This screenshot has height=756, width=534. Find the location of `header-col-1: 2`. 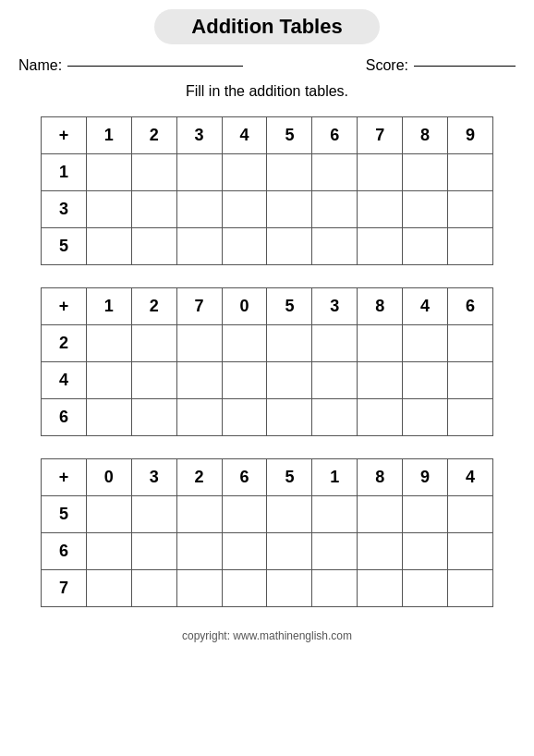

header-col-1: 2 is located at coordinates (153, 307).